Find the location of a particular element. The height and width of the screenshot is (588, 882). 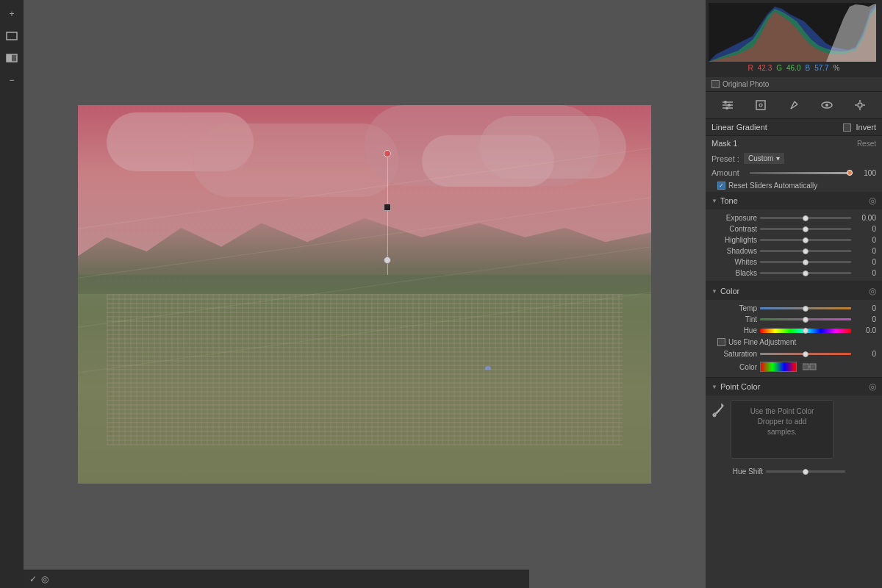

tint-slider is located at coordinates (806, 319).